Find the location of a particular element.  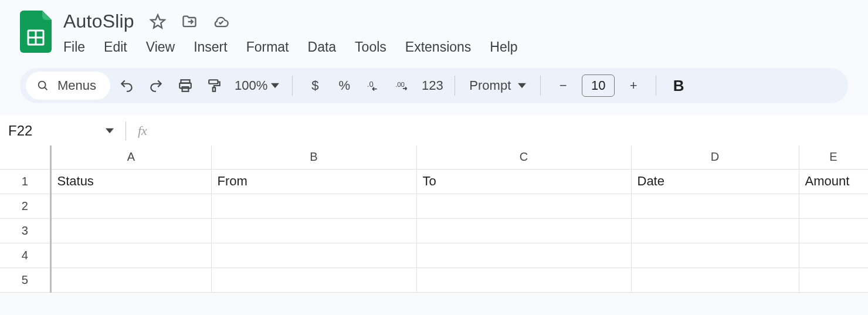

cell-d5 is located at coordinates (715, 280).